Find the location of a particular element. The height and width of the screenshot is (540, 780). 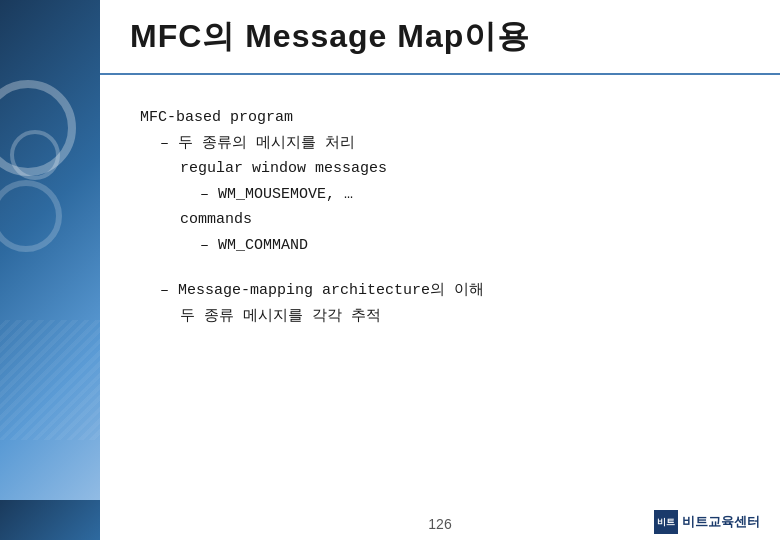

bottom-bar: 126 비트 비트교육센터 is located at coordinates (440, 520).